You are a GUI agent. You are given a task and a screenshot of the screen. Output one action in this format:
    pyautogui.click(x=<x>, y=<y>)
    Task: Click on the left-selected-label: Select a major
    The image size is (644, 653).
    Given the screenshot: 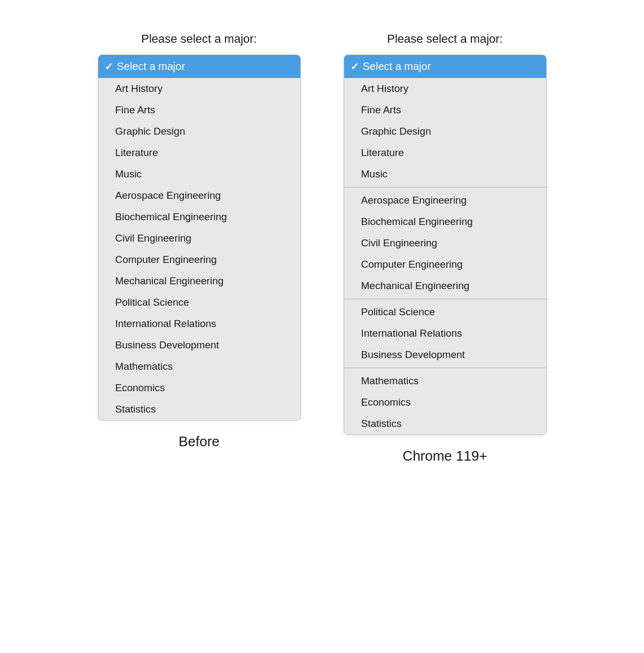 What is the action you would take?
    pyautogui.click(x=151, y=66)
    